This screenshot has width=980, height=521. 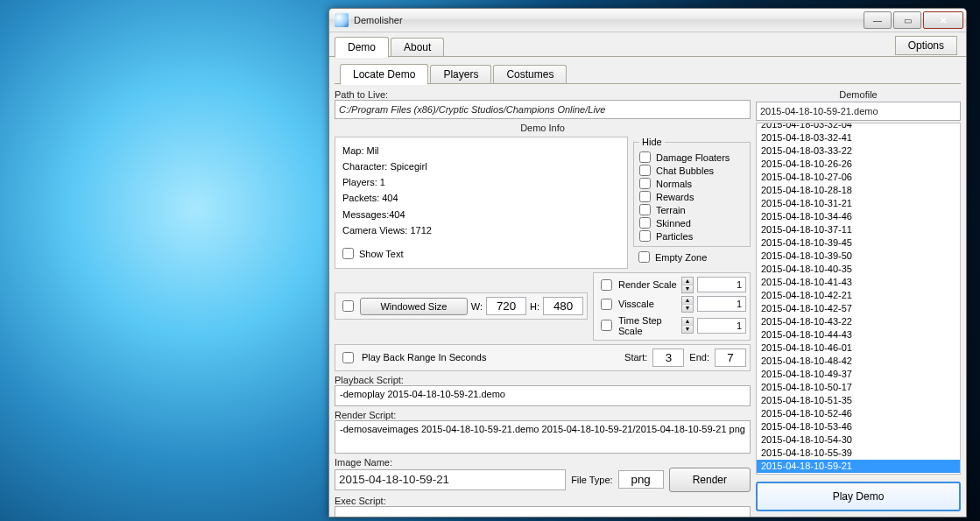 What do you see at coordinates (722, 285) in the screenshot?
I see `render-scale-value: 1` at bounding box center [722, 285].